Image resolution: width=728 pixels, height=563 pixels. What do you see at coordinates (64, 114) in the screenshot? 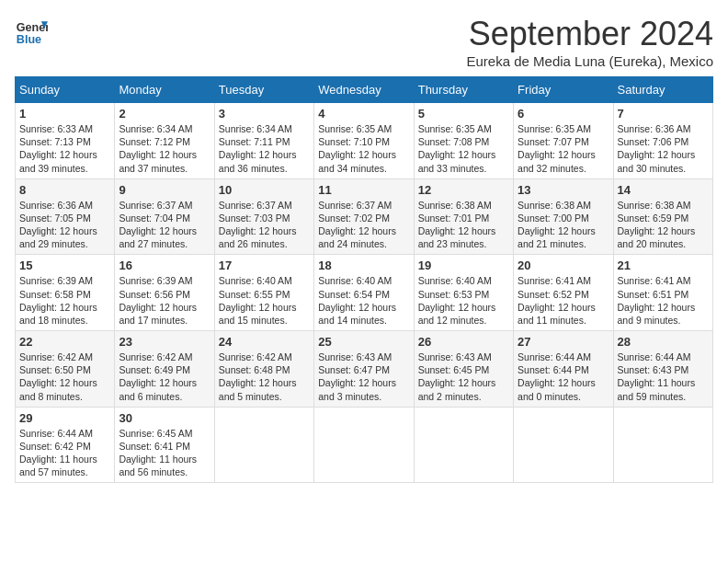
I see `day-number: 1` at bounding box center [64, 114].